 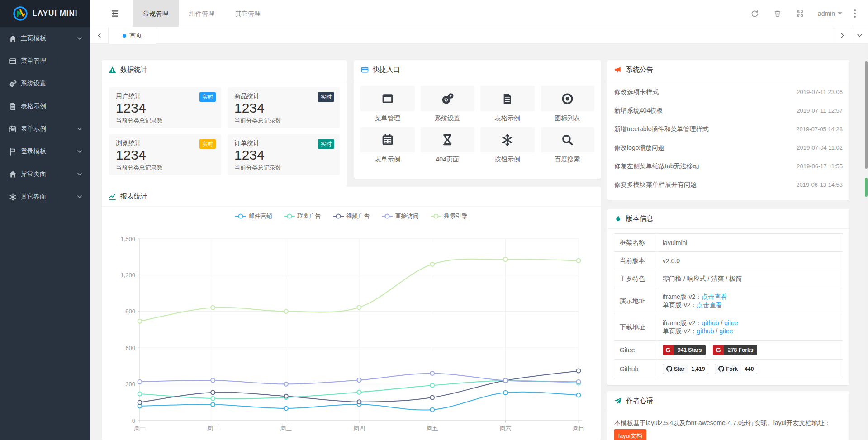 What do you see at coordinates (618, 70) in the screenshot?
I see `bullhorn-icon` at bounding box center [618, 70].